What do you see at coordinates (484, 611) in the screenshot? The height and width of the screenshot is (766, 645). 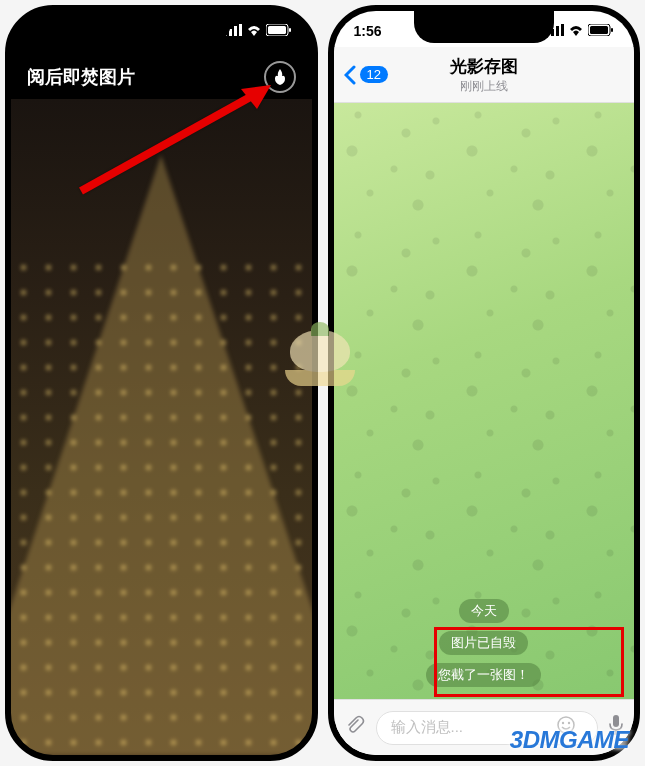 I see `date-separator: 今天` at bounding box center [484, 611].